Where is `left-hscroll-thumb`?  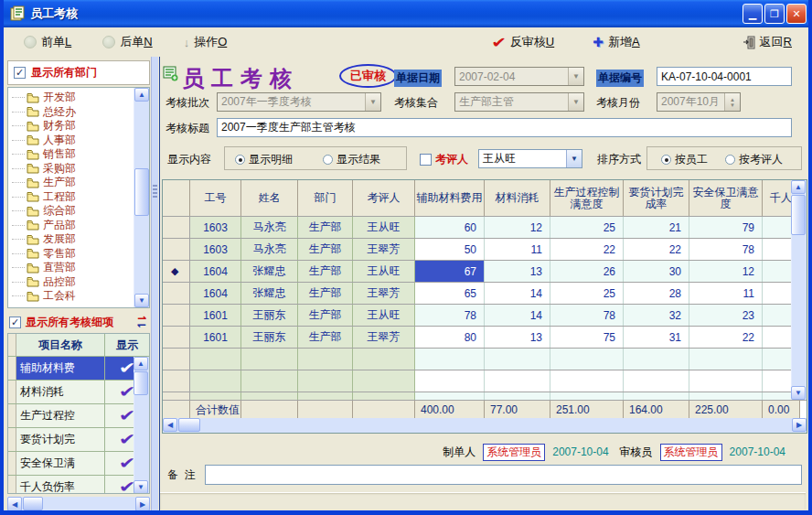
left-hscroll-thumb is located at coordinates (33, 503).